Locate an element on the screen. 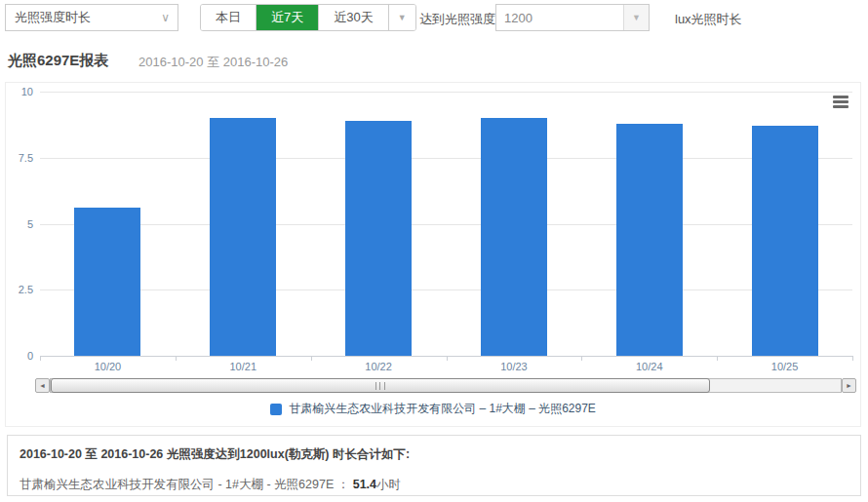  bar-10/22 is located at coordinates (378, 238).